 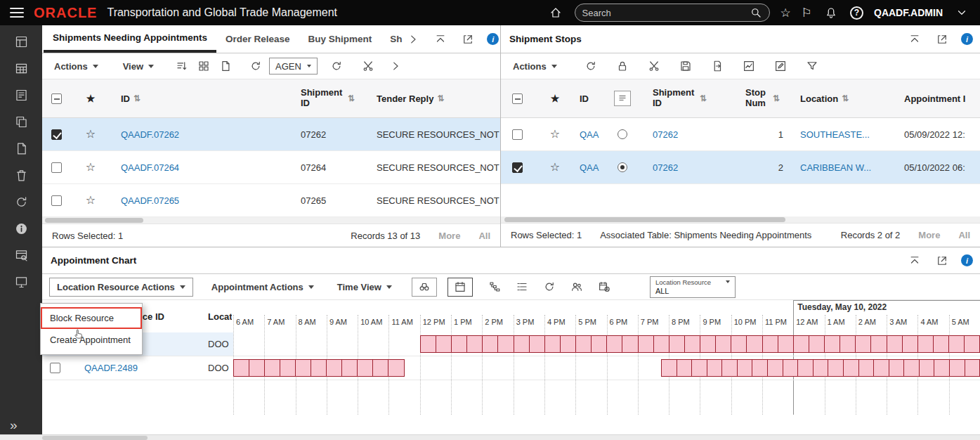 I want to click on sync-icon, so click(x=256, y=66).